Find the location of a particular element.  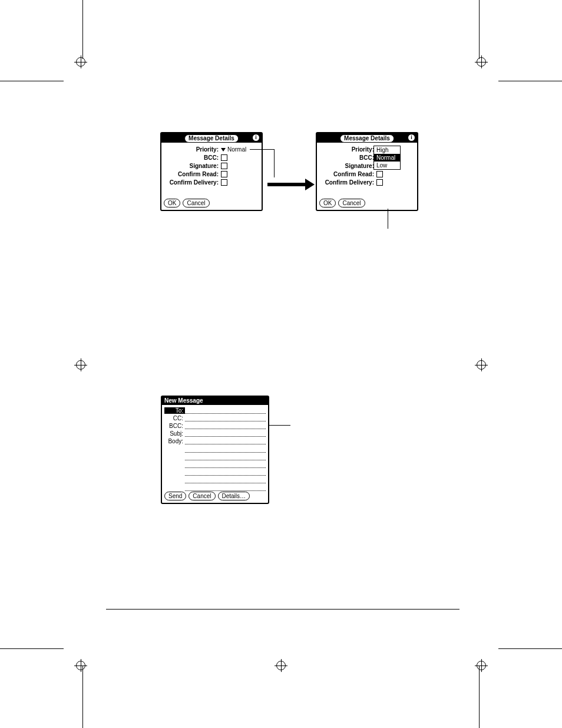

dialog-body: Priority: BCC: Signature: Confirm Read: … is located at coordinates (367, 167).